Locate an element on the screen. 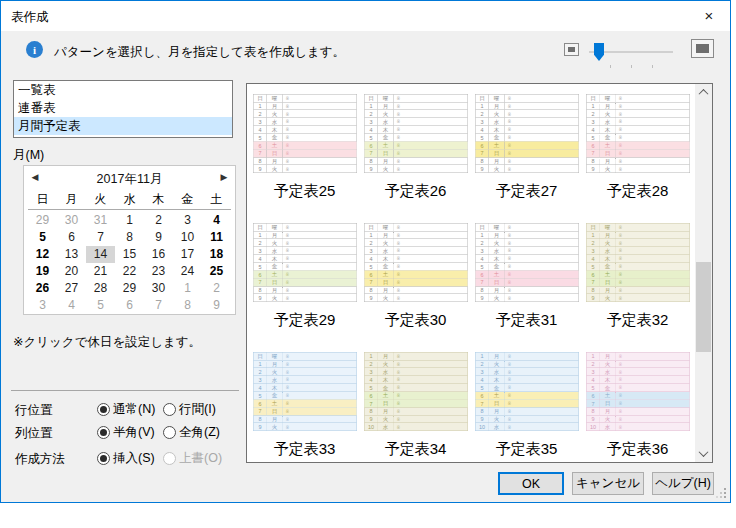 This screenshot has height=528, width=736. close-icon: × is located at coordinates (709, 16).